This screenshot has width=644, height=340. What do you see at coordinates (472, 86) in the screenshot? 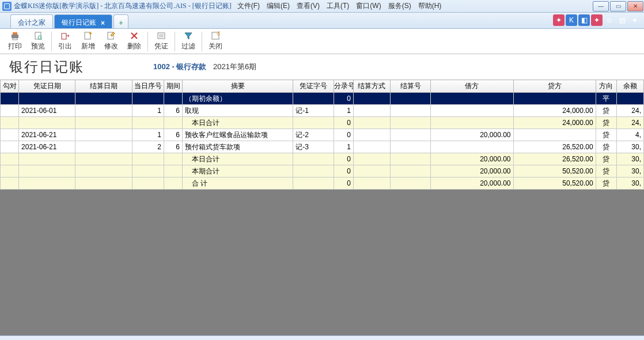
I see `col-header: 借方` at bounding box center [472, 86].